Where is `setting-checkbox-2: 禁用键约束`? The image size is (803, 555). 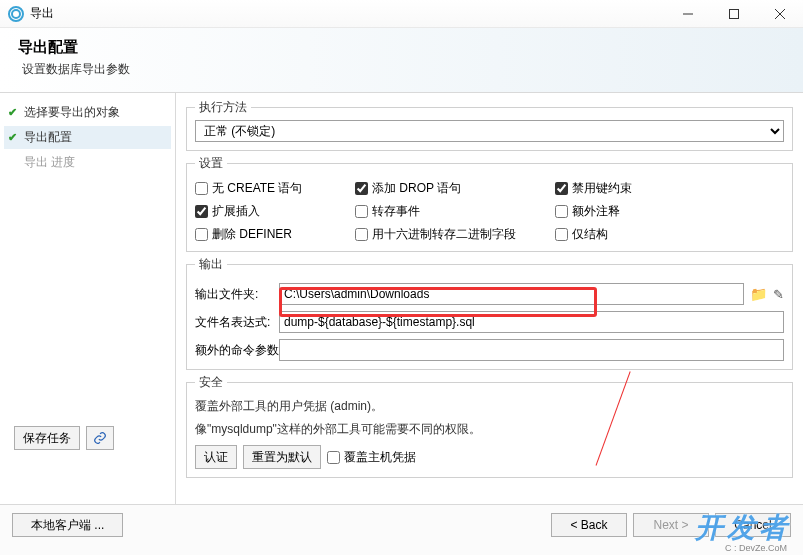
setting-checkbox-2: 禁用键约束 is located at coordinates (670, 188).